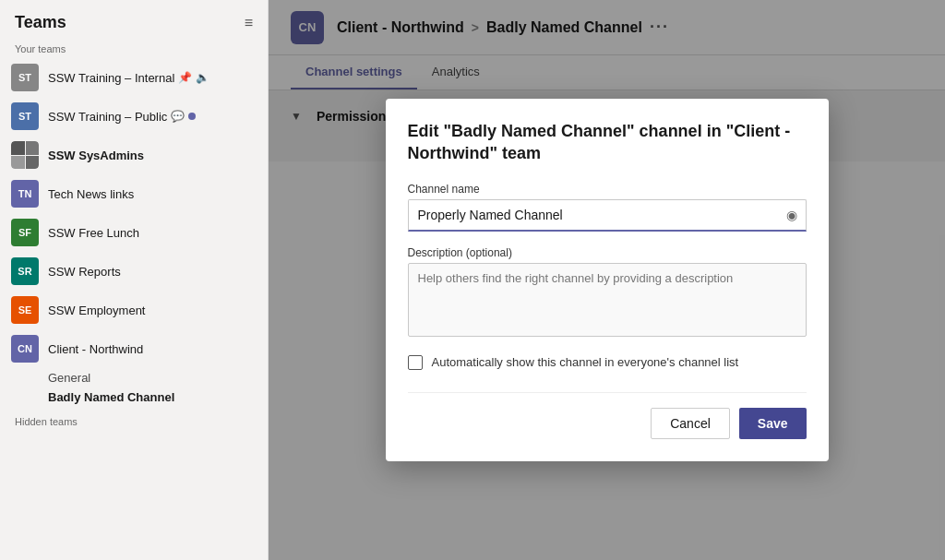  Describe the element at coordinates (25, 271) in the screenshot. I see `team-avatar: SR` at that location.